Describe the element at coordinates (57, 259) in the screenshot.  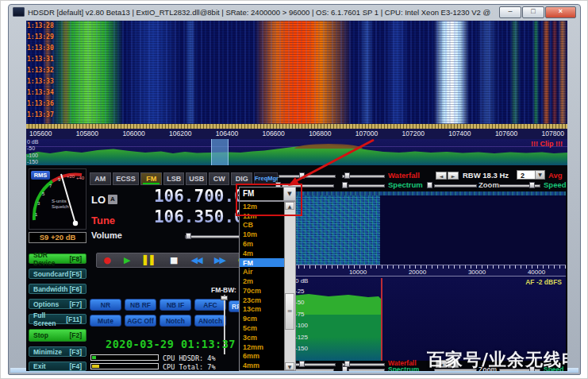
I see `sdr-device-button: SDR Device[F8]` at that location.